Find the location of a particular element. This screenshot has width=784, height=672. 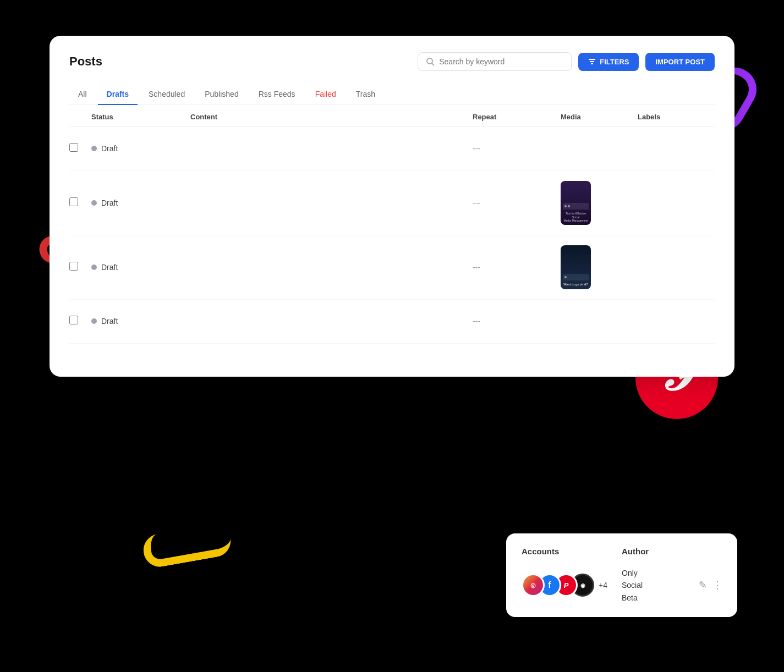

filter-icon is located at coordinates (592, 62).